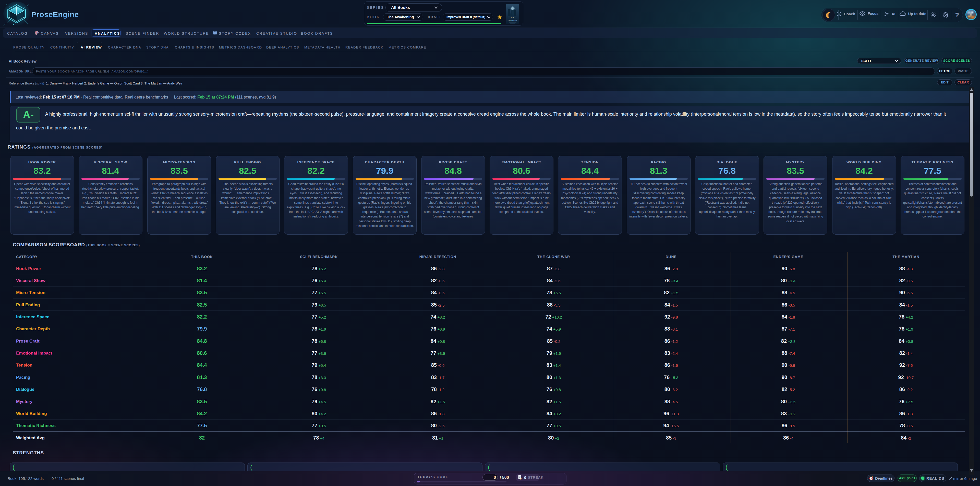 This screenshot has width=980, height=486. Describe the element at coordinates (513, 17) in the screenshot. I see `svg-text: THE` at that location.